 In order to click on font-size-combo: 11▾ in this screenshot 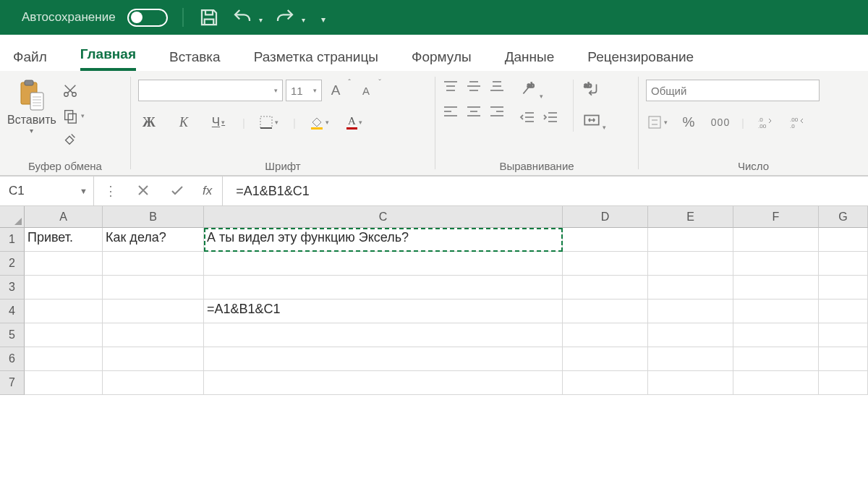, I will do `click(304, 90)`.